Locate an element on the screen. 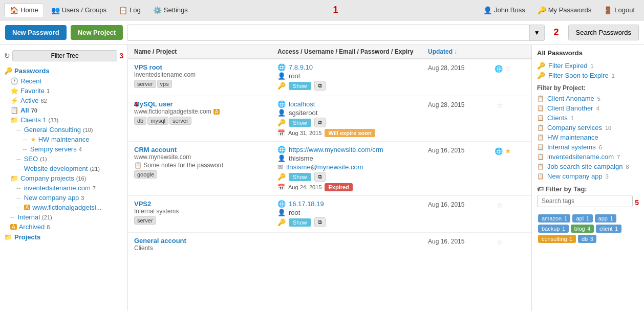  website-dev-label: Website development is located at coordinates (56, 169).